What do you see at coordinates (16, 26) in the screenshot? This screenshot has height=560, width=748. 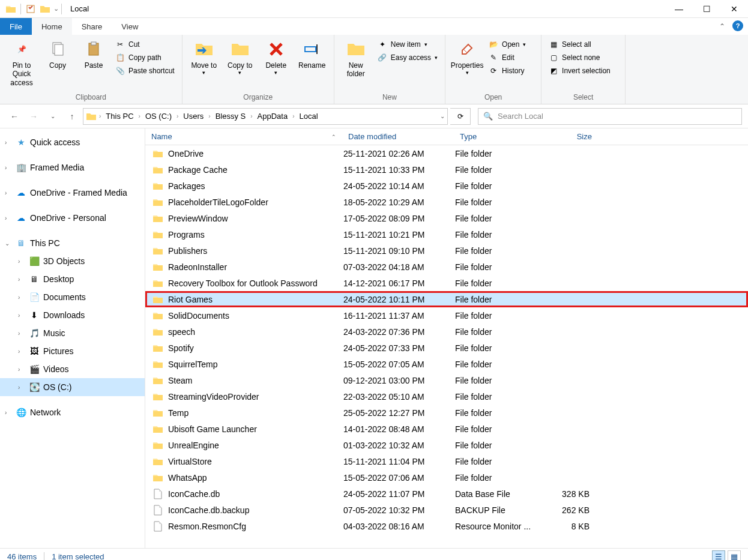 I see `tab-file: File` at bounding box center [16, 26].